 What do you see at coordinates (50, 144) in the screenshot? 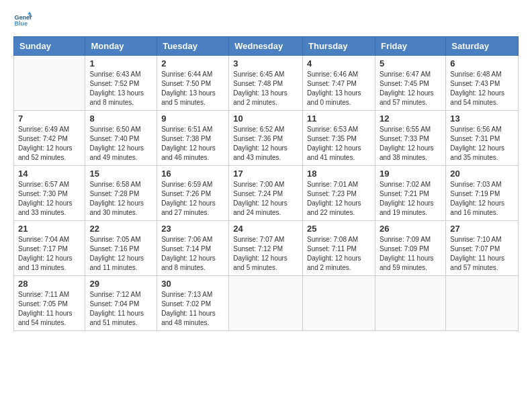
I see `day-info: Sunrise: 6:49 AMSunset: 7:42 PMDaylight:…` at bounding box center [50, 144].